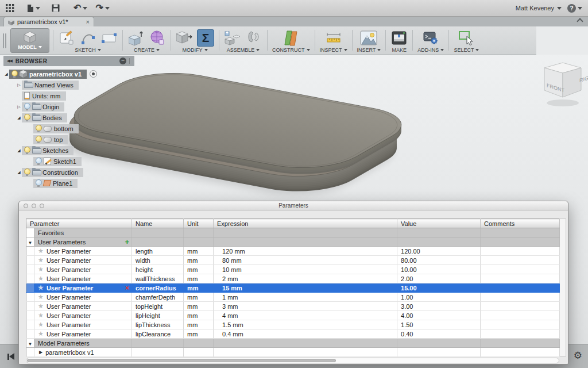  I want to click on parameter-row-topHeight: ★User Parameter topHeight mm 3 mm 3.00, so click(293, 306).